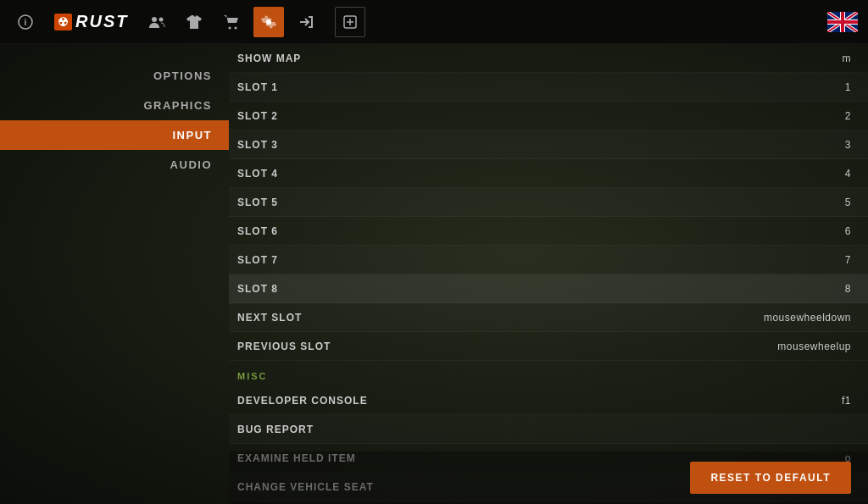  What do you see at coordinates (548, 401) in the screenshot?
I see `keybind-row-devconsole: DEVELOPER CONSOLE f1` at bounding box center [548, 401].